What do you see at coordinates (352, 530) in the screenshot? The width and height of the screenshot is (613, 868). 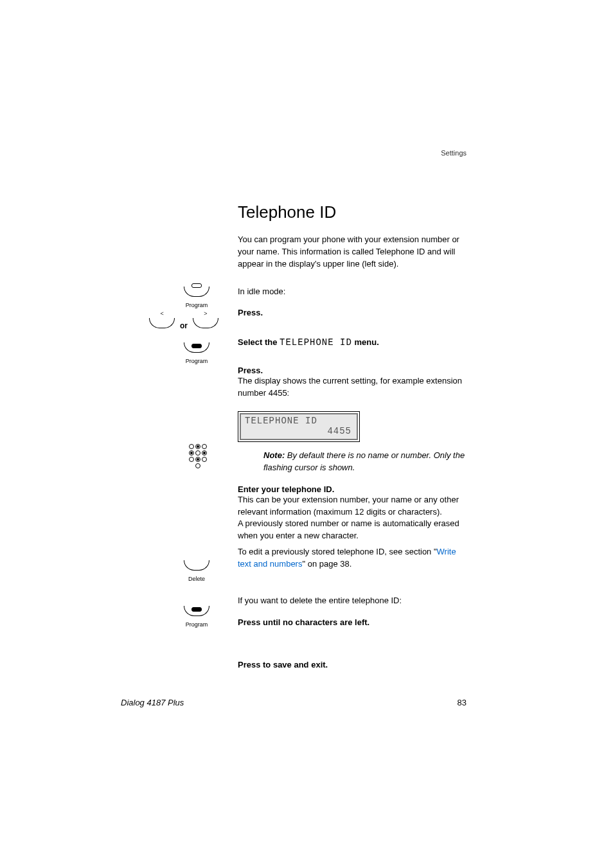 I see `step-desc-2: A previously stored number or name is au…` at bounding box center [352, 530].